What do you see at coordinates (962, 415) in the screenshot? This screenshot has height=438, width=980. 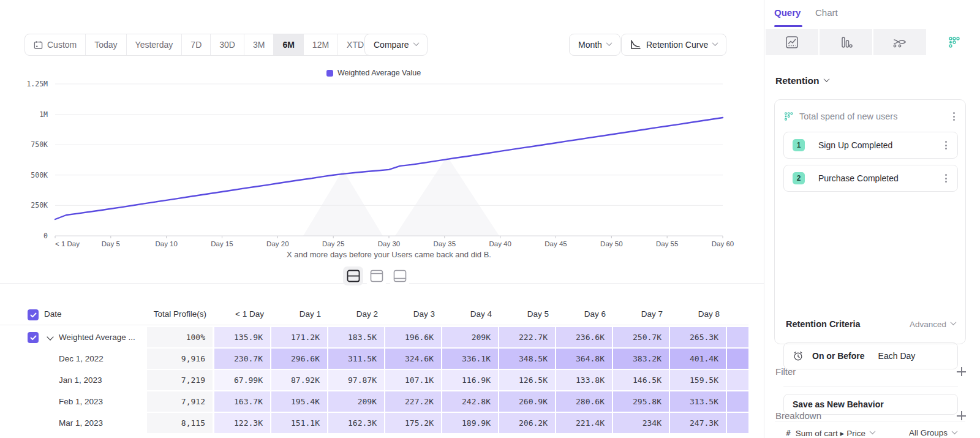 I see `add-breakdown-button` at bounding box center [962, 415].